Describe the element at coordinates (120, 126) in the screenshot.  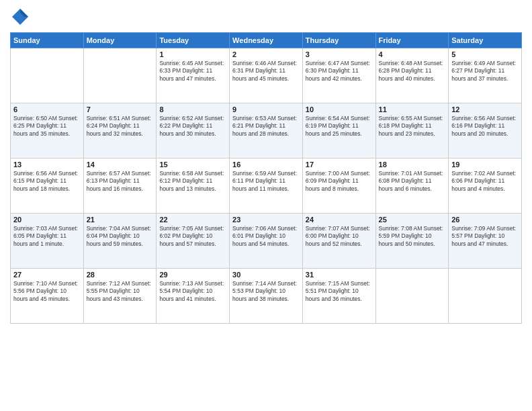
I see `day-content: Sunrise: 6:51 AM Sunset: 6:24 PM Dayligh…` at that location.